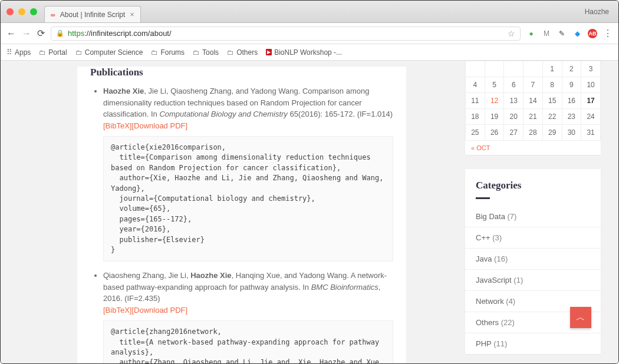 This screenshot has height=364, width=619. What do you see at coordinates (533, 133) in the screenshot?
I see `calendar-day: 28` at bounding box center [533, 133].